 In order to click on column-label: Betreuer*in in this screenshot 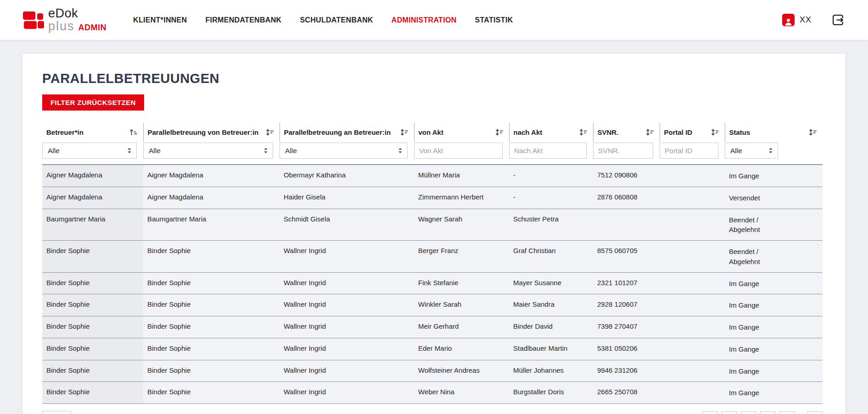, I will do `click(65, 132)`.